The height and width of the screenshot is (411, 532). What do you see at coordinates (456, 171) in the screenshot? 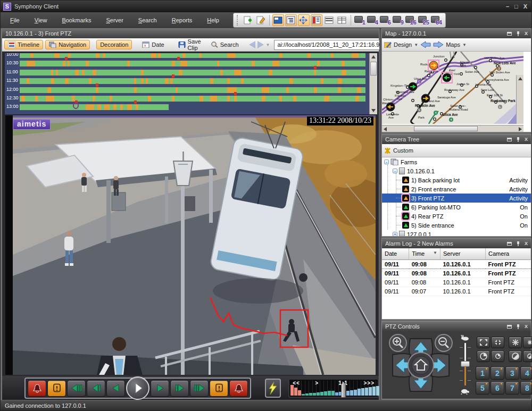
I see `tree-node-server: -10.126.0.1` at bounding box center [456, 171].